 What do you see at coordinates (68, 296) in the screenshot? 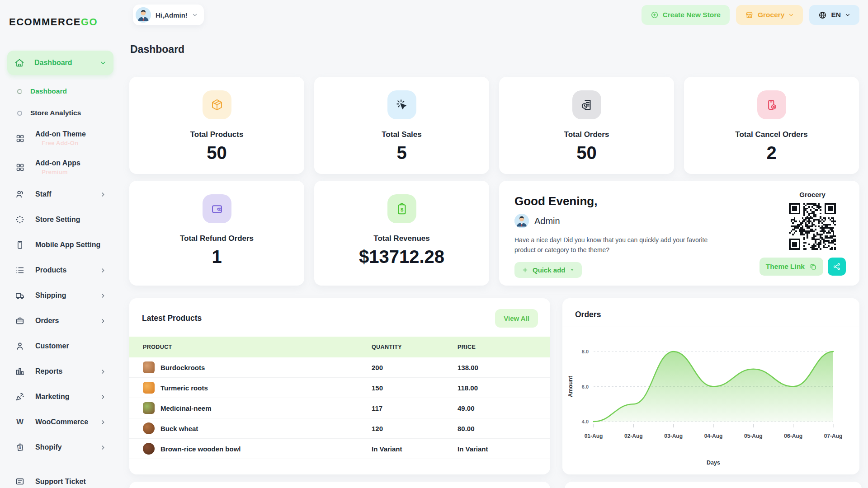
I see `sidebar-item-label: Shipping` at bounding box center [68, 296].